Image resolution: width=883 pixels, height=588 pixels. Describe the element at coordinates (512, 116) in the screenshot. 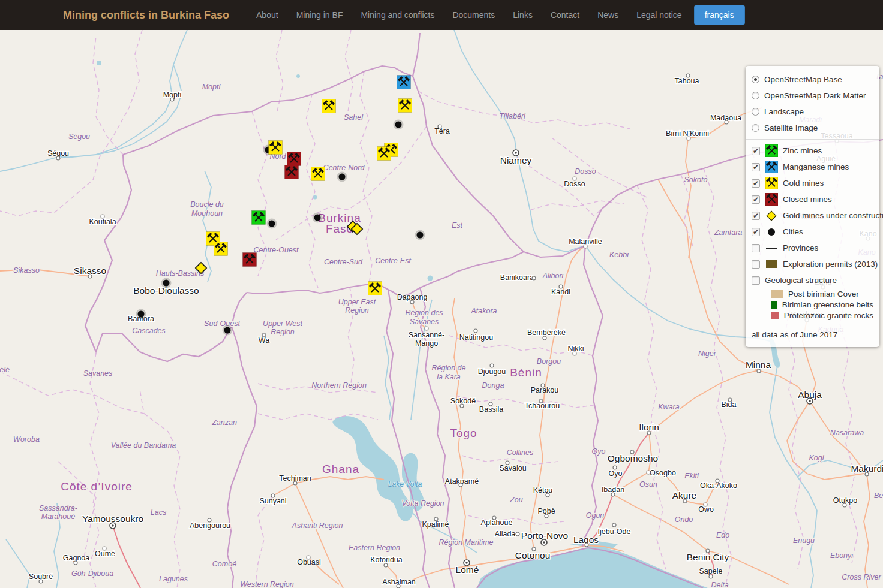

I see `map-label-region: Tillabéri` at that location.